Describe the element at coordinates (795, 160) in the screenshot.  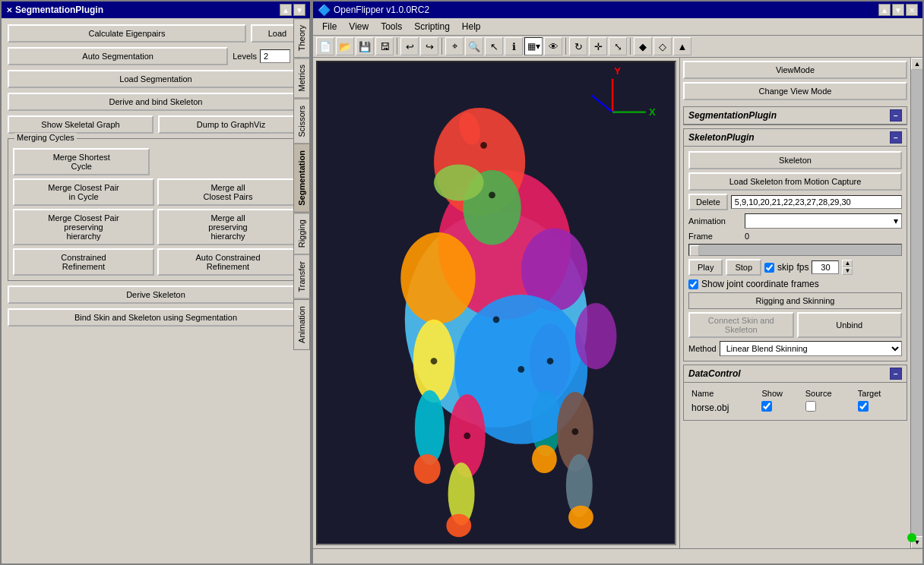
I see `skeleton-btn: Skeleton` at that location.